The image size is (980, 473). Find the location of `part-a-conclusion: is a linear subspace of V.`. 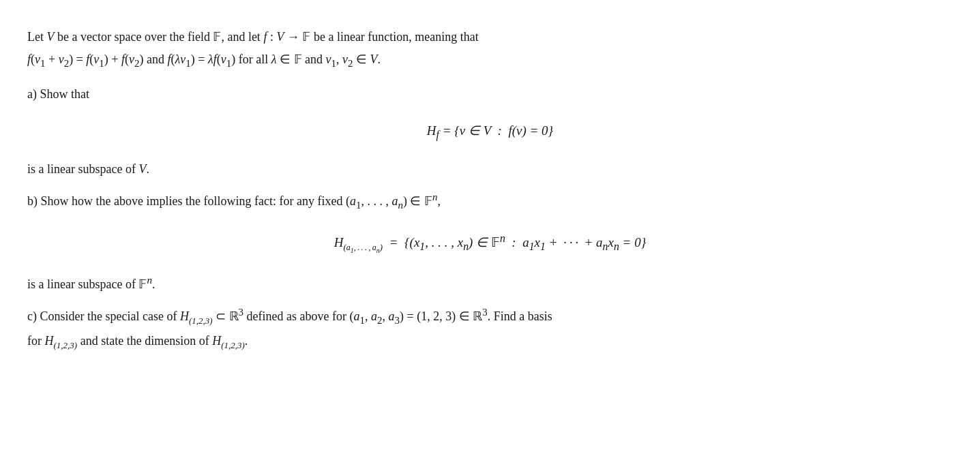

part-a-conclusion: is a linear subspace of V. is located at coordinates (490, 169).